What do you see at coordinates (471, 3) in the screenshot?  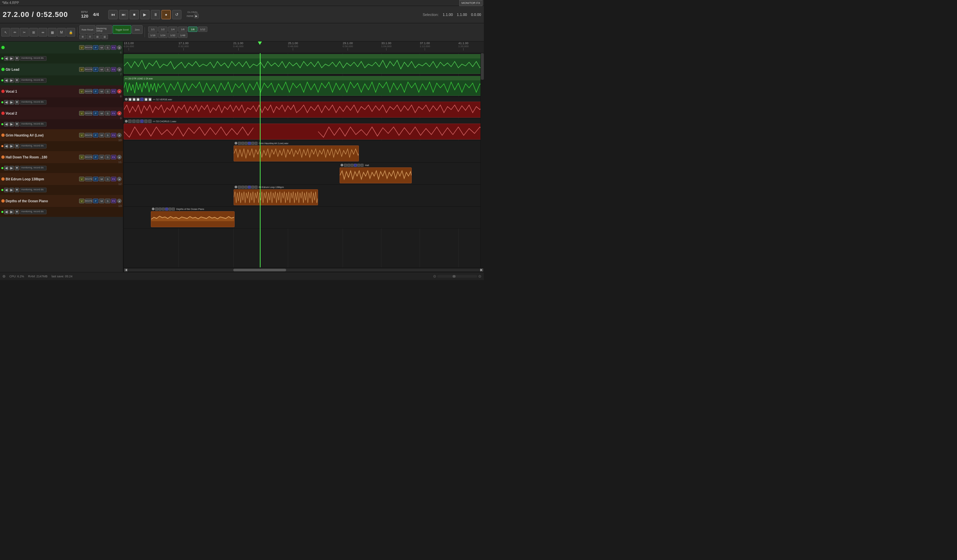 I see `monitor-fx-button: MONITOR FX` at bounding box center [471, 3].